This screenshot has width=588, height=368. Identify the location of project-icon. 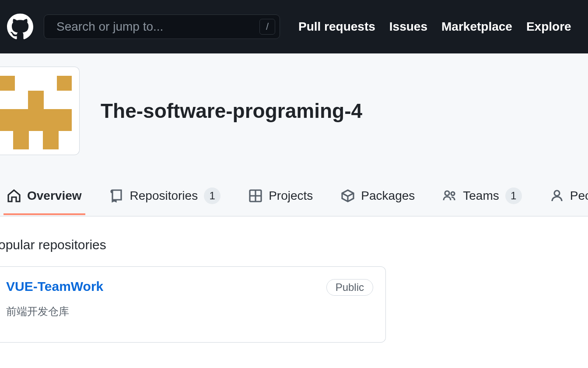
(256, 196).